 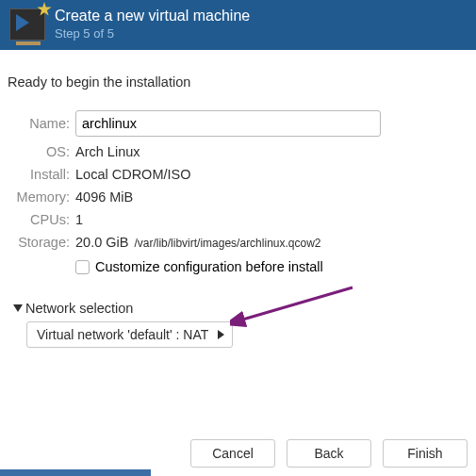 I want to click on name-input, so click(x=228, y=123).